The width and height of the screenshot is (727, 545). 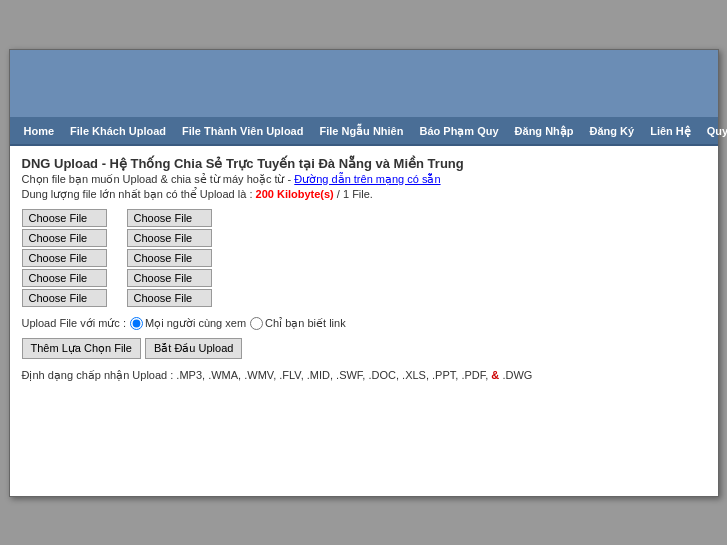 What do you see at coordinates (194, 348) in the screenshot?
I see `upload-button: Bắt Đầu Upload` at bounding box center [194, 348].